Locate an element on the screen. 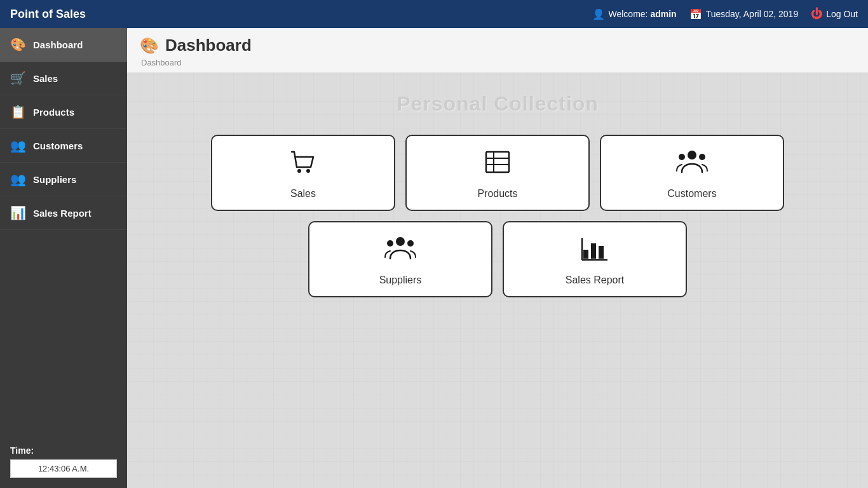 This screenshot has width=868, height=488. sales-report-card-icon is located at coordinates (595, 252).